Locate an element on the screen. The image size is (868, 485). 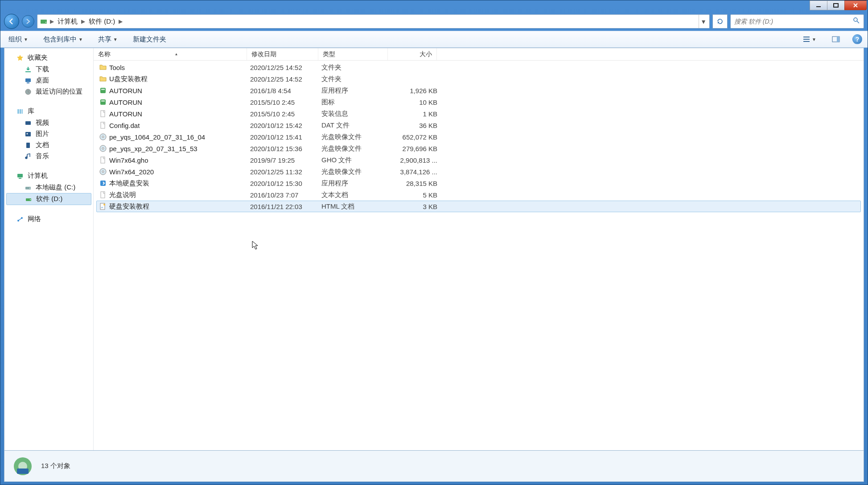
file-row: Win7x64.gho2019/9/7 19:25GHO 文件2,900,813… is located at coordinates (479, 160).